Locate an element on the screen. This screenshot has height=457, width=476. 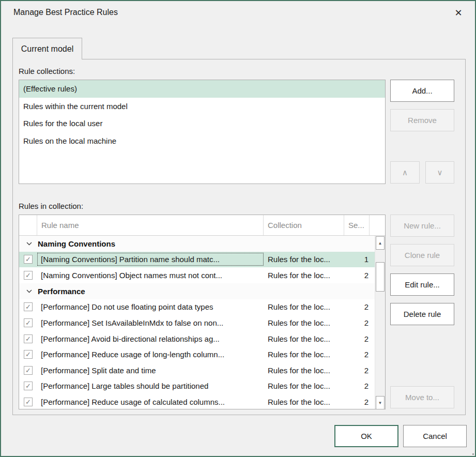
edit-rule-button: Edit rule... is located at coordinates (422, 284).